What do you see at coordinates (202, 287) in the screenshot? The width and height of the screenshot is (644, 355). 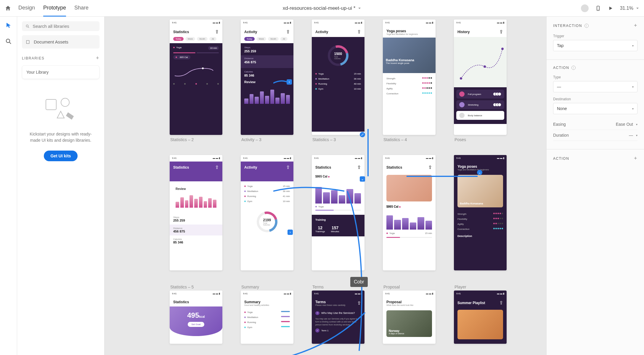 I see `artboard-label: Statistics – 5` at bounding box center [202, 287].